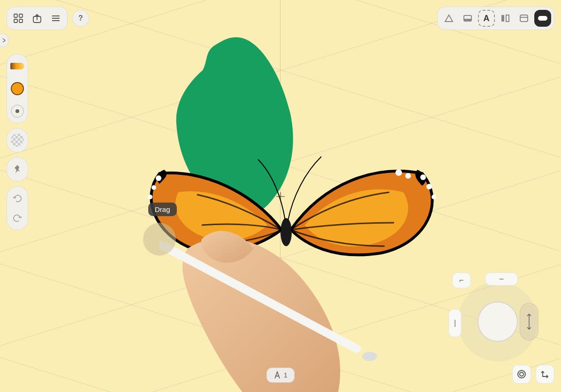 Image resolution: width=561 pixels, height=392 pixels. What do you see at coordinates (17, 169) in the screenshot?
I see `pin-icon` at bounding box center [17, 169].